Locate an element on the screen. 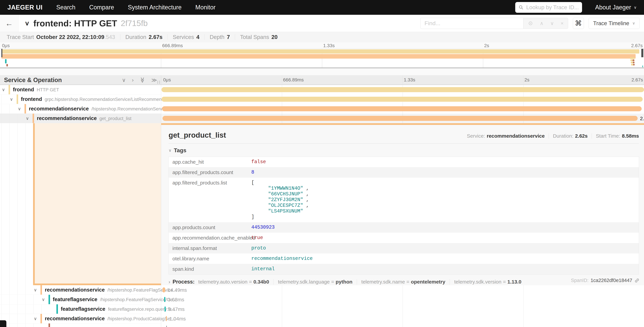 This screenshot has height=327, width=644. span-row is located at coordinates (322, 325).